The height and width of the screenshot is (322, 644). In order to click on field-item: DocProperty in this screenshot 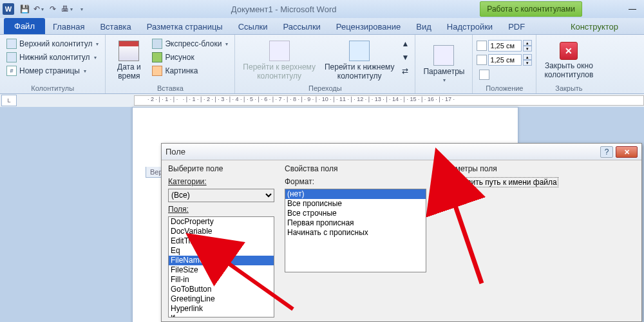, I will do `click(222, 222)`.